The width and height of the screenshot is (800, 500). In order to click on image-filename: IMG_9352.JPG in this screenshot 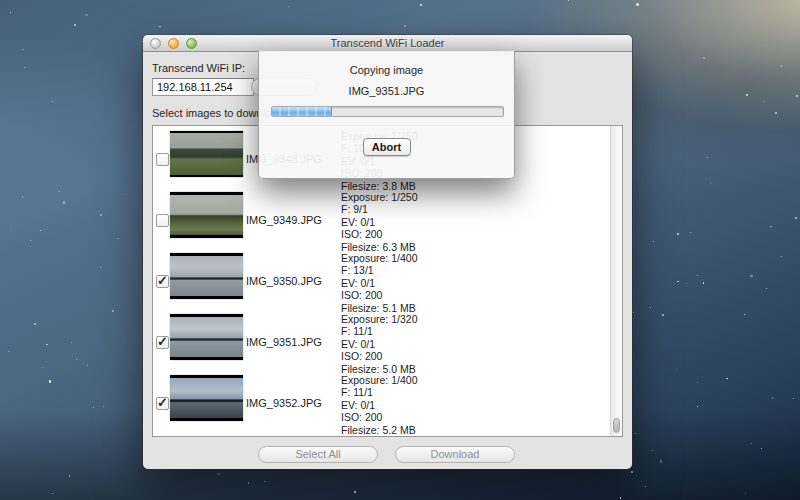, I will do `click(284, 403)`.